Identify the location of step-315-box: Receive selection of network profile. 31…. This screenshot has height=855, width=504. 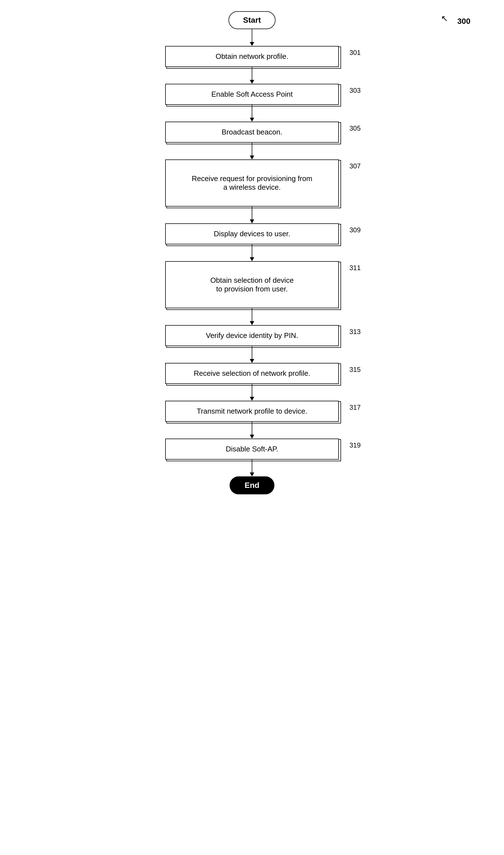
(252, 373).